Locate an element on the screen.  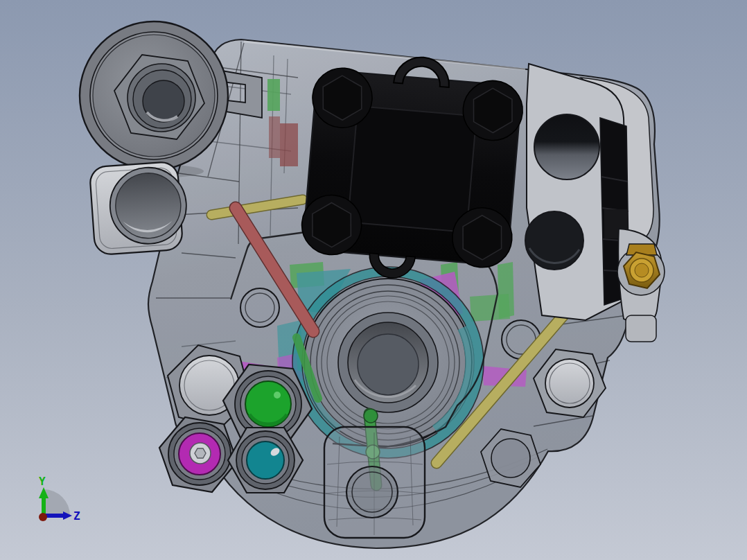
brass-mount-cylinder is located at coordinates (641, 329).